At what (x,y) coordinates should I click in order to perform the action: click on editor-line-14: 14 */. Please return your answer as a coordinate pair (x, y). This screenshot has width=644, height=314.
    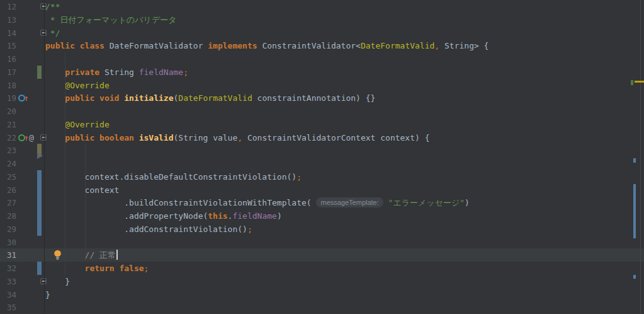
    Looking at the image, I should click on (322, 33).